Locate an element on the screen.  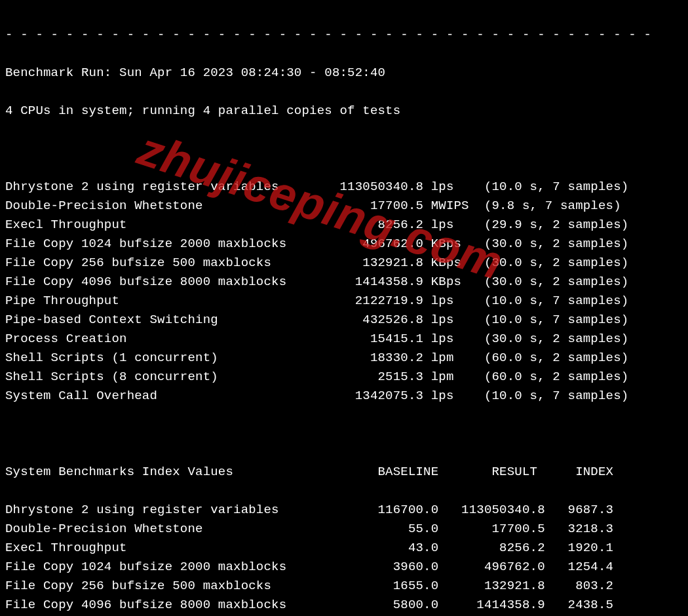
benchmark-run-row: Execl Throughput 8256.2 lps (29.9 s, 2 s… is located at coordinates (344, 225).